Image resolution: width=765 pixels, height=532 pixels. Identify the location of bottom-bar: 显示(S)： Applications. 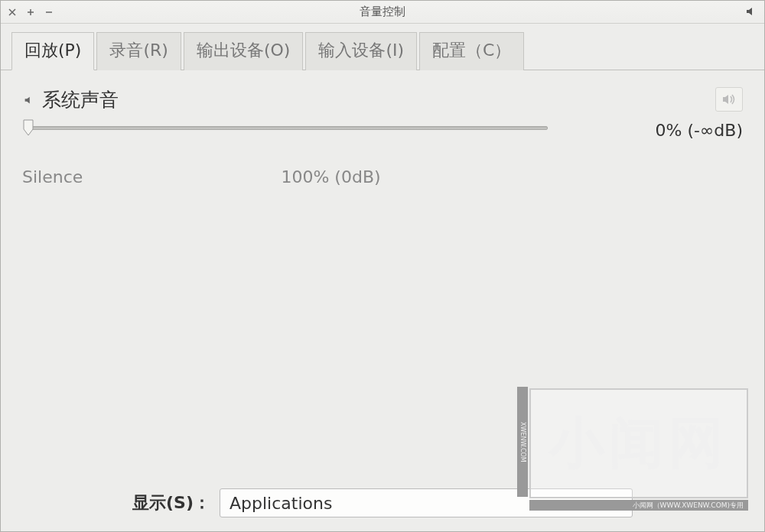
(382, 505).